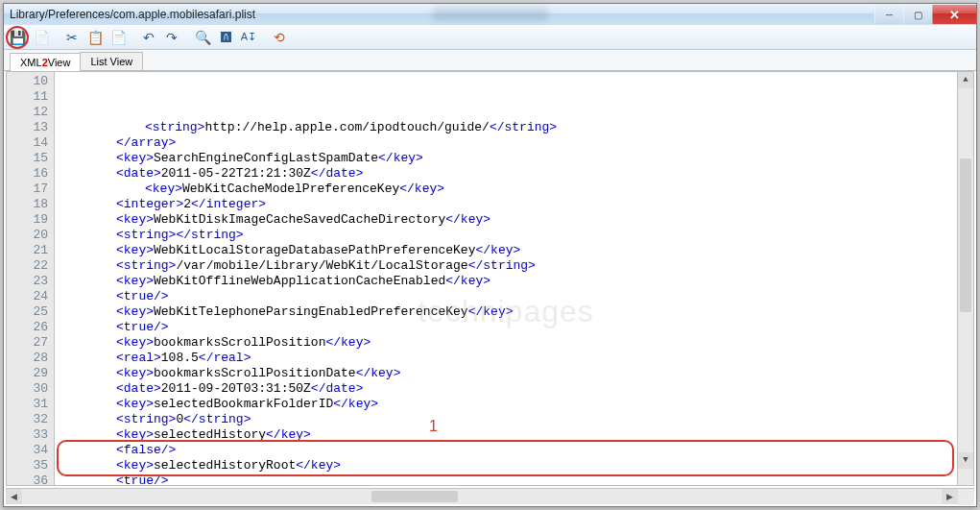 Image resolution: width=980 pixels, height=510 pixels. Describe the element at coordinates (111, 61) in the screenshot. I see `tab-list-view: List View` at that location.